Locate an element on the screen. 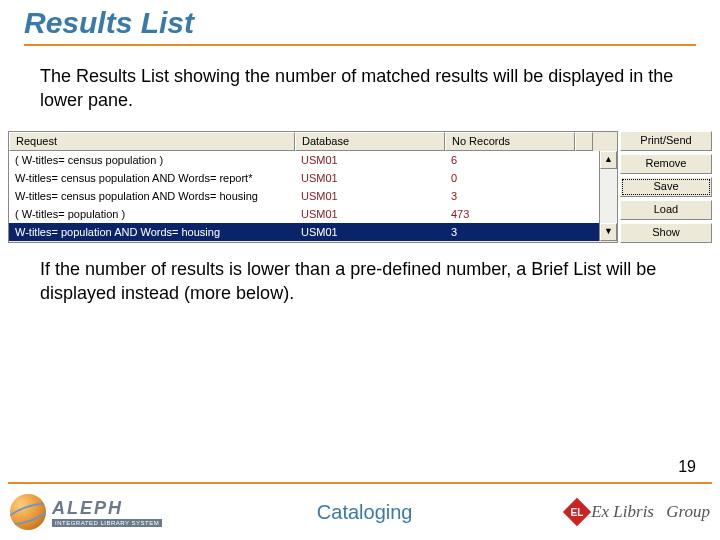  load-button: Load is located at coordinates (666, 210).